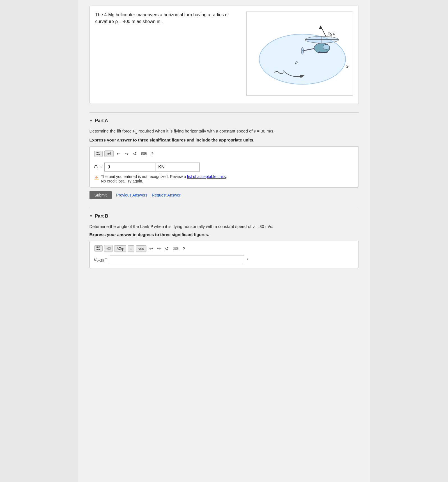 Image resolution: width=448 pixels, height=482 pixels. What do you see at coordinates (334, 34) in the screenshot?
I see `svg-text: θ` at bounding box center [334, 34].